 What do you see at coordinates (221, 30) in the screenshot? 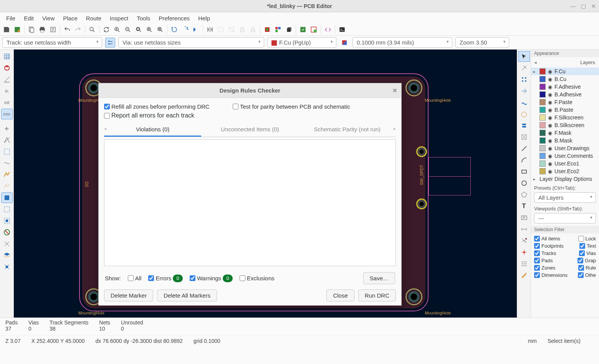
I see `group-icon` at bounding box center [221, 30].